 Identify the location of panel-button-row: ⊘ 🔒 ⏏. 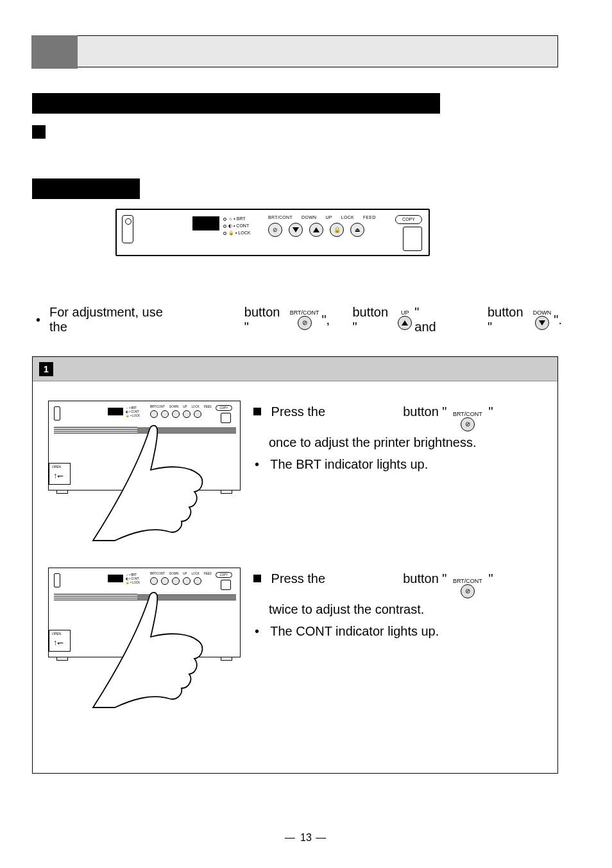
(316, 230).